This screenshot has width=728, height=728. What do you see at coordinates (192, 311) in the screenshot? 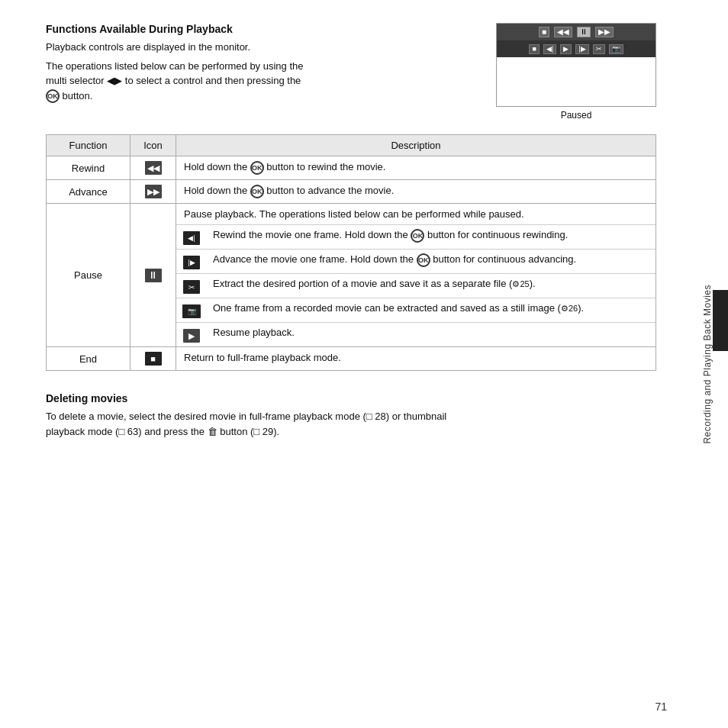
I see `sub-icon-still: 📷` at bounding box center [192, 311].